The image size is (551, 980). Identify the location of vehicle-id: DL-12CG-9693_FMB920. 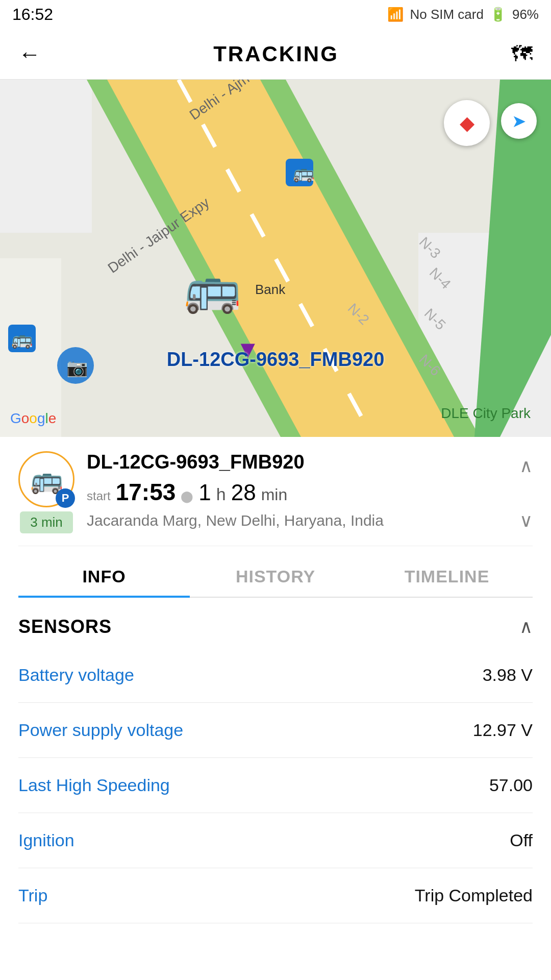
(303, 462).